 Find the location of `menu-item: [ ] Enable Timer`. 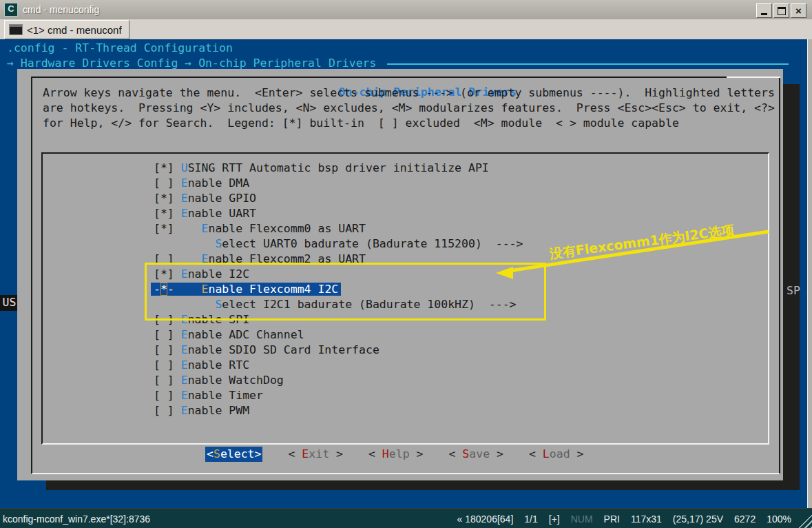

menu-item: [ ] Enable Timer is located at coordinates (338, 396).